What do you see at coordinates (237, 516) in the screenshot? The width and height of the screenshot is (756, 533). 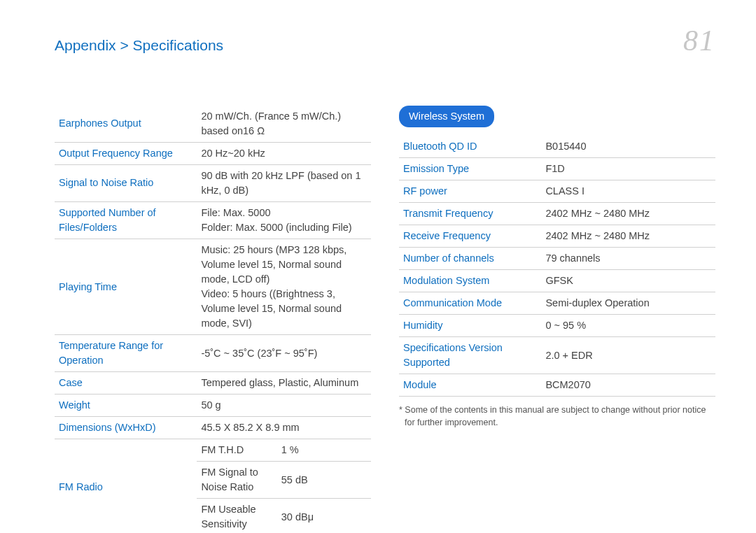 I see `fm-sublabel: FM Useable Sensitivity` at bounding box center [237, 516].